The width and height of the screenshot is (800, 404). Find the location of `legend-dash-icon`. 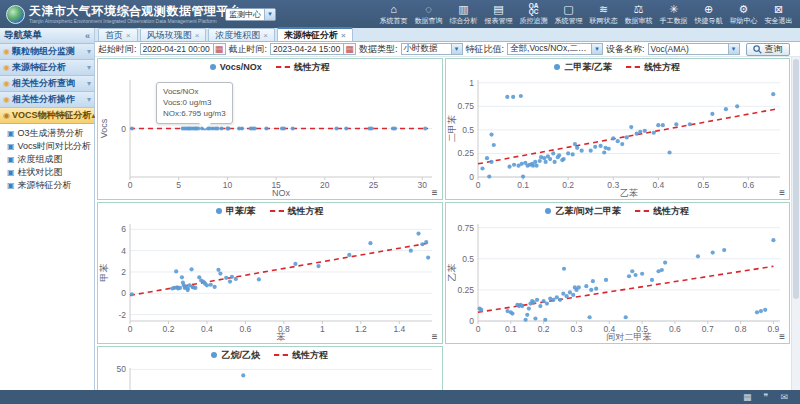

legend-dash-icon is located at coordinates (277, 211).